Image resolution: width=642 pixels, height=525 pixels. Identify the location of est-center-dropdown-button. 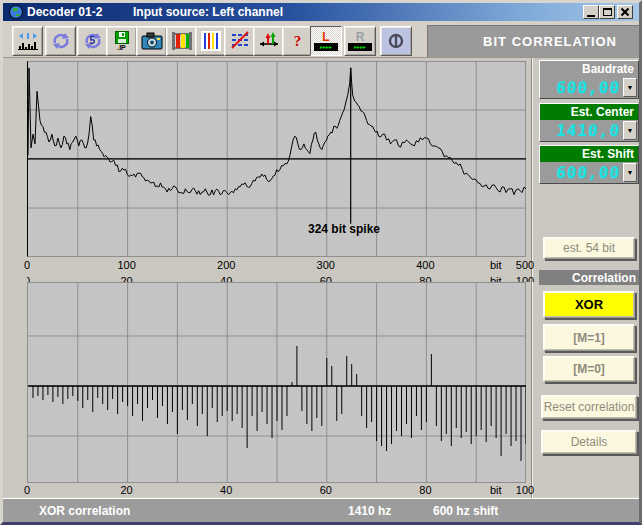
(630, 130).